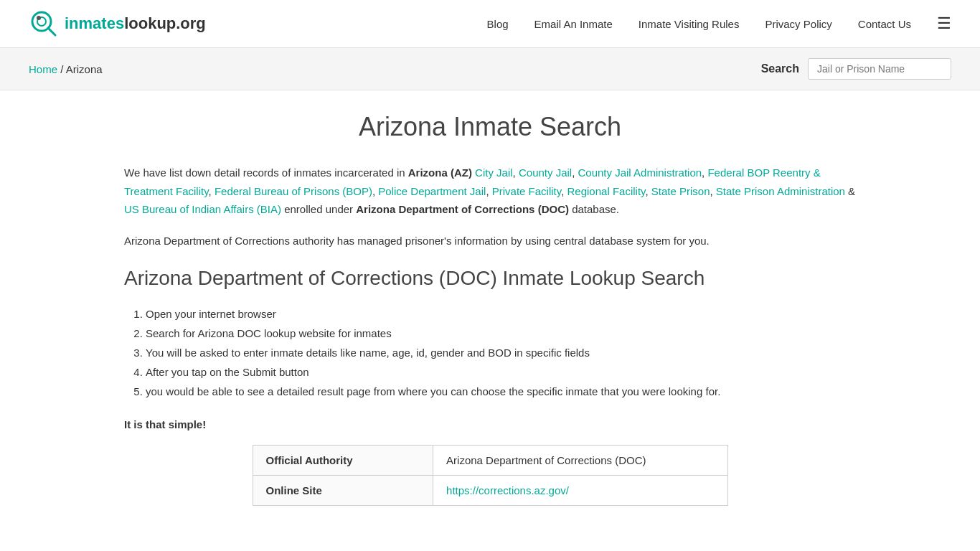  I want to click on search-input, so click(880, 69).